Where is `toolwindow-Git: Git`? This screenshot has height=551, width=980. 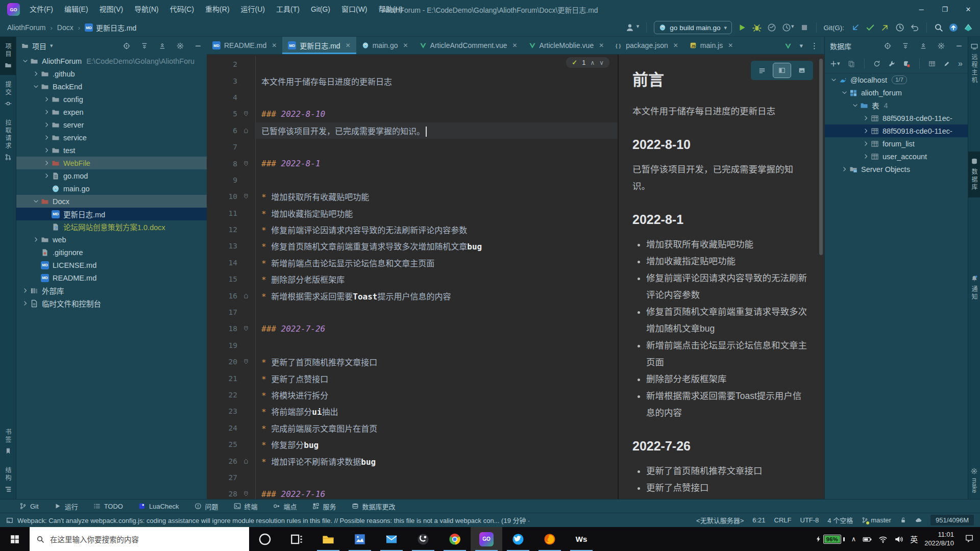 toolwindow-Git: Git is located at coordinates (29, 506).